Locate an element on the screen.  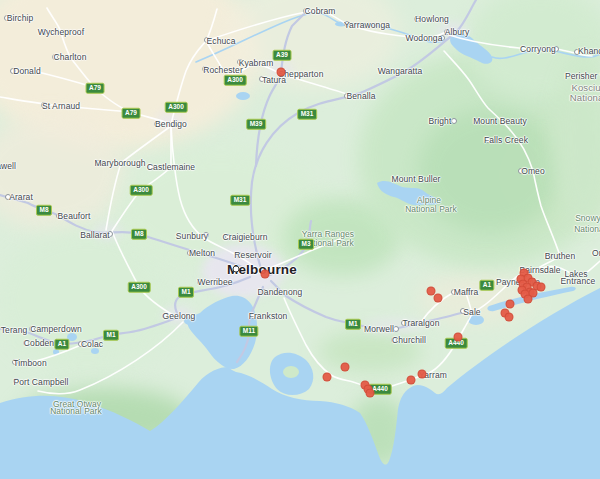
route-shield-m39: M39 is located at coordinates (256, 124).